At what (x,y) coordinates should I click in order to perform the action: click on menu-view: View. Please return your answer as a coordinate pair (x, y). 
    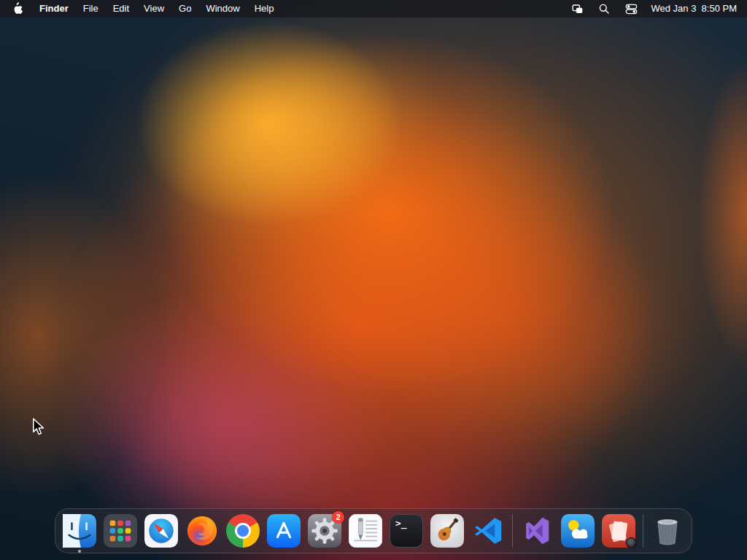
    Looking at the image, I should click on (154, 9).